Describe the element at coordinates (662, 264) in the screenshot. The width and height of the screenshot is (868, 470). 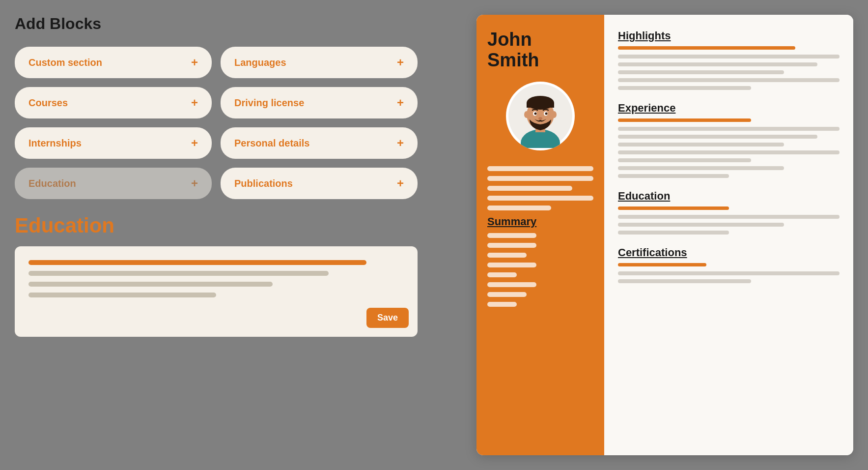
I see `certifications-bar` at that location.